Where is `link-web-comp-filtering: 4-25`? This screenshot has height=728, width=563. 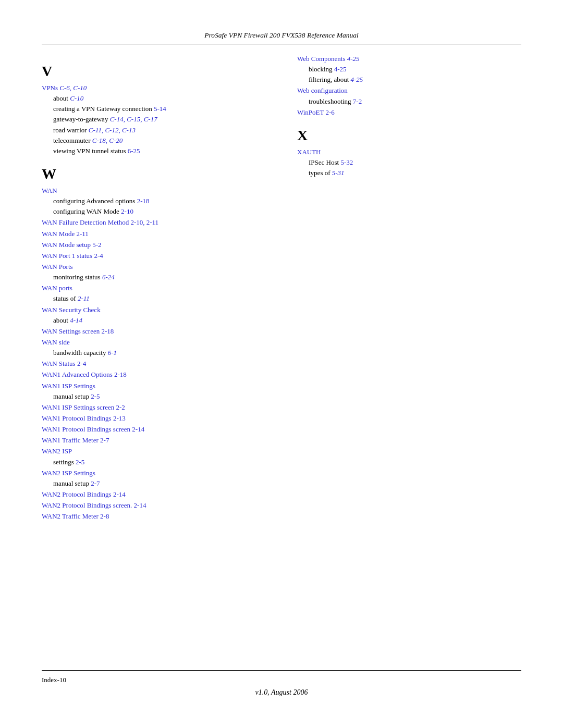
link-web-comp-filtering: 4-25 is located at coordinates (357, 79).